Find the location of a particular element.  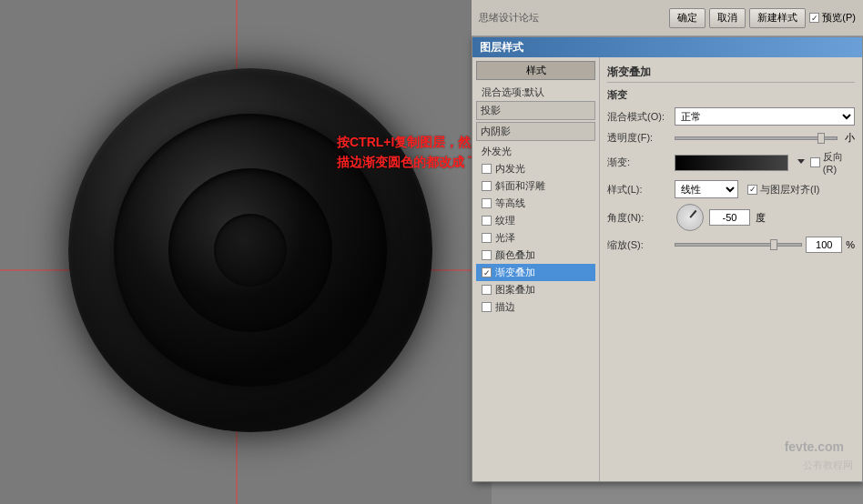

new-style-button: 新建样式 is located at coordinates (777, 18).